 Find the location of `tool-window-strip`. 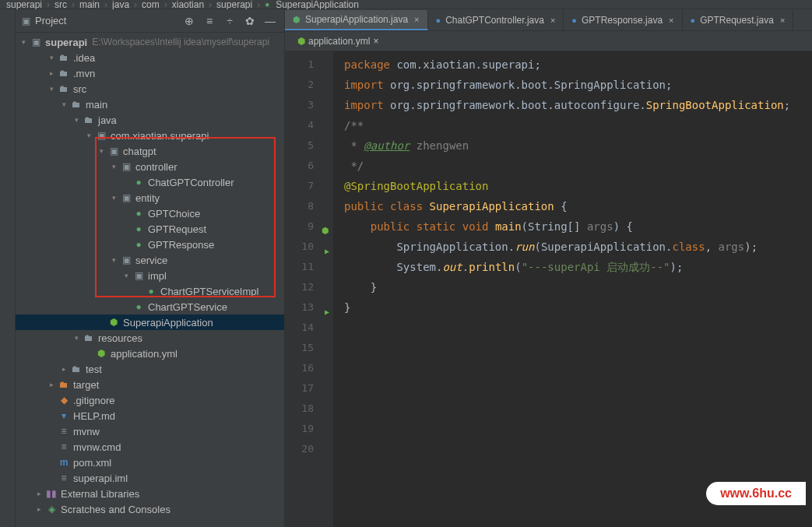

tool-window-strip is located at coordinates (8, 268).